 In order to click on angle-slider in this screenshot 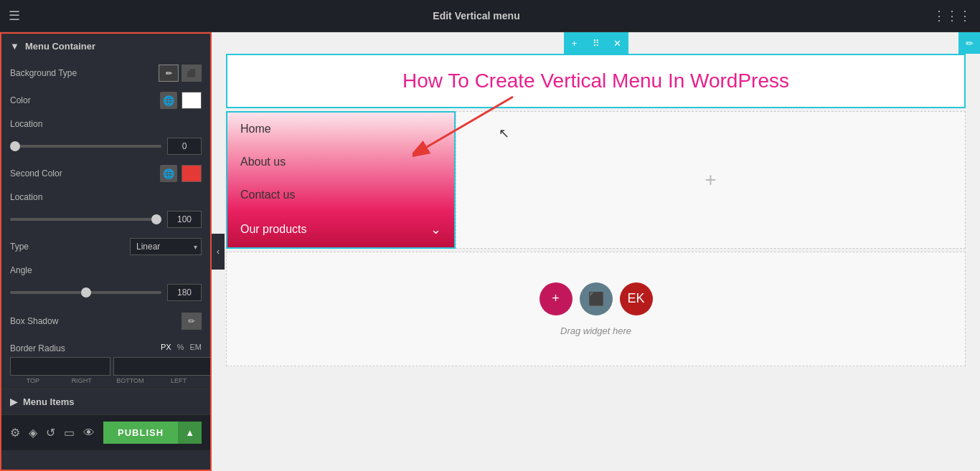, I will do `click(86, 292)`.